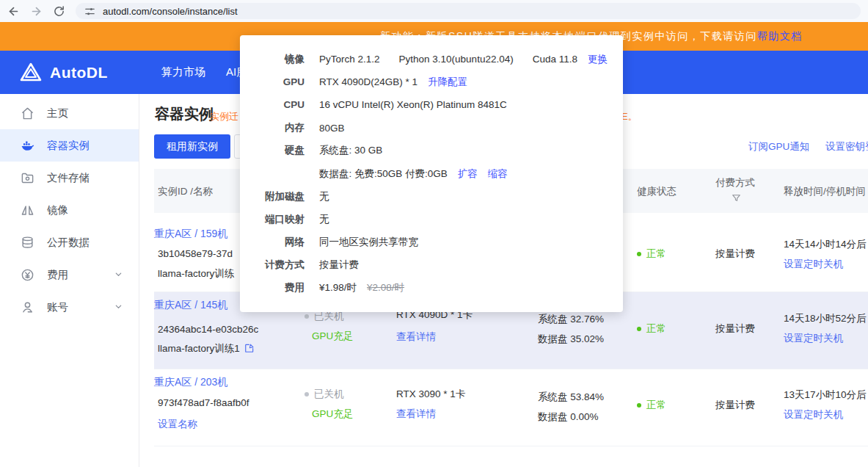 This screenshot has width=868, height=467. Describe the element at coordinates (191, 383) in the screenshot. I see `instance-region-link: 重庆A区 / 203机` at that location.